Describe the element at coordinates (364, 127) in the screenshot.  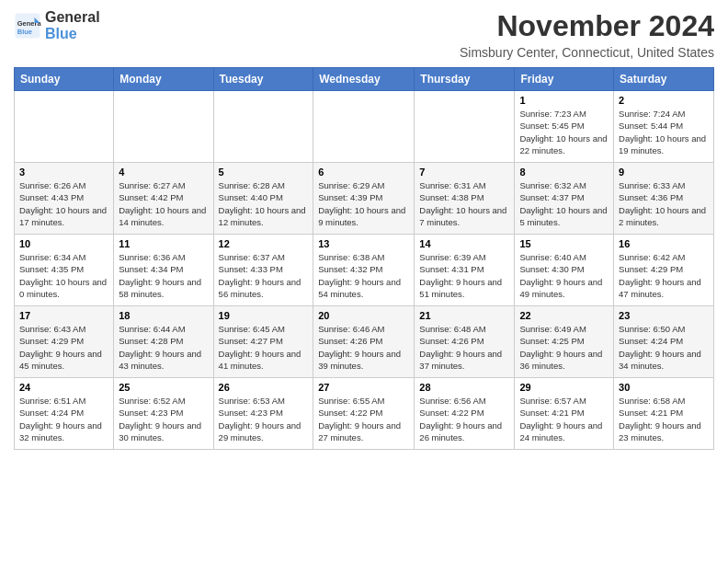
I see `week-row-0: 1Sunrise: 7:23 AM Sunset: 5:45 PM Daylig…` at that location.